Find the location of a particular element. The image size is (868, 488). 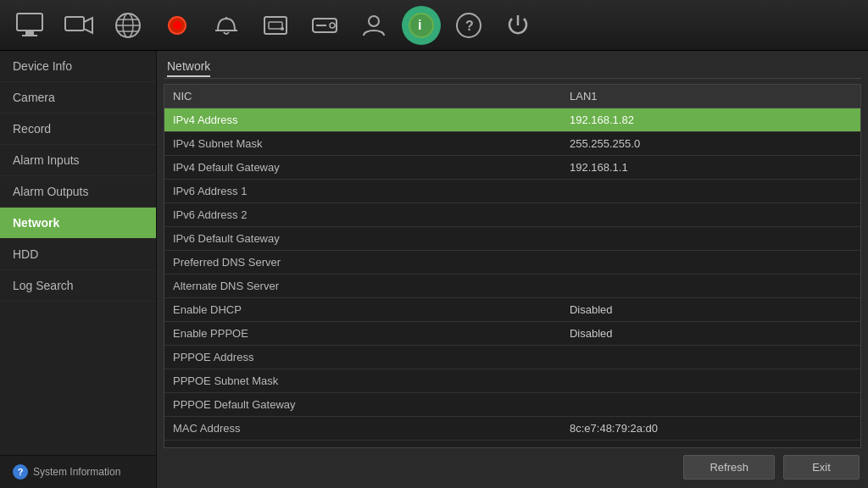

table-cell-label: IPv4 Default Gateway is located at coordinates (363, 168).